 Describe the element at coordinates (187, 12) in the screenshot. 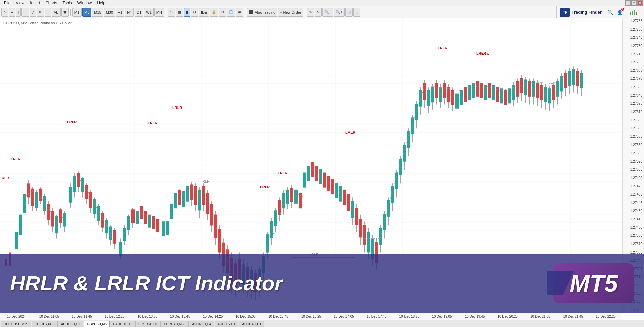

I see `chart-candle-btn: ▮` at that location.